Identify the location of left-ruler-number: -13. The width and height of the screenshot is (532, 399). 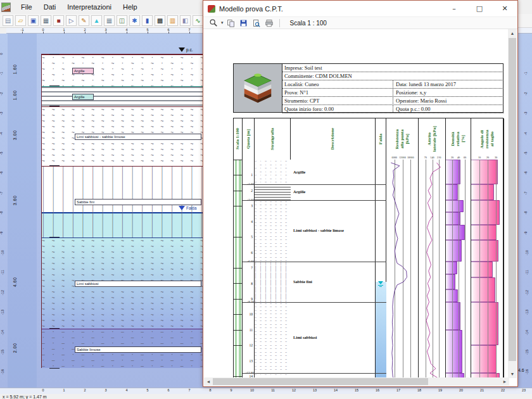
(3, 312).